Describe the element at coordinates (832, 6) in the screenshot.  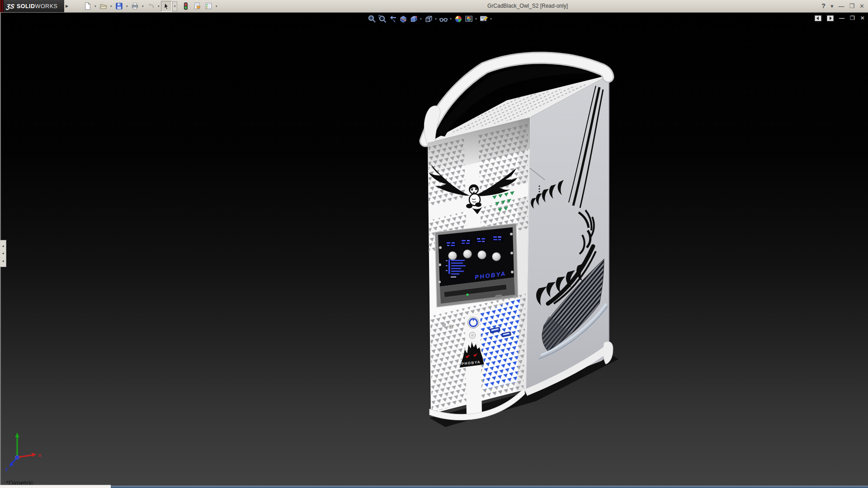
I see `help-dropdown: ▾` at that location.